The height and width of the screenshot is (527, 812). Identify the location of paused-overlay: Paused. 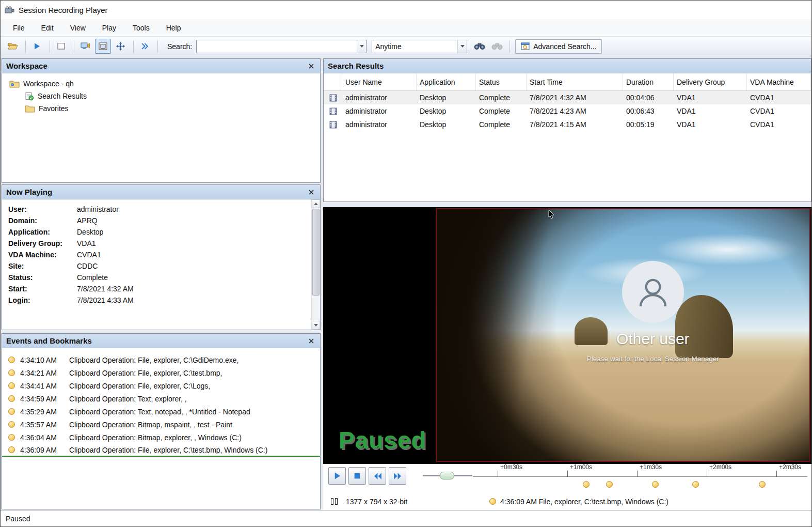
(383, 440).